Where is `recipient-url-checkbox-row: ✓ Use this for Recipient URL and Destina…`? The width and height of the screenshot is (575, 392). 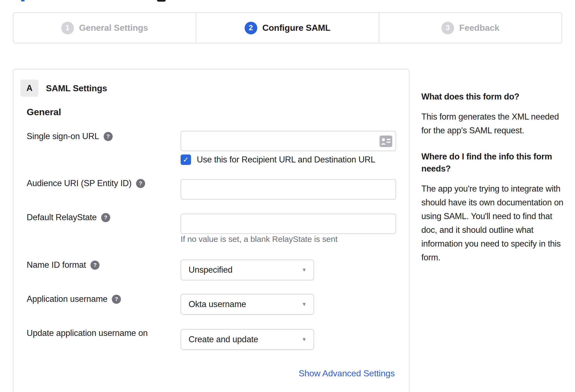
recipient-url-checkbox-row: ✓ Use this for Recipient URL and Destina… is located at coordinates (278, 160).